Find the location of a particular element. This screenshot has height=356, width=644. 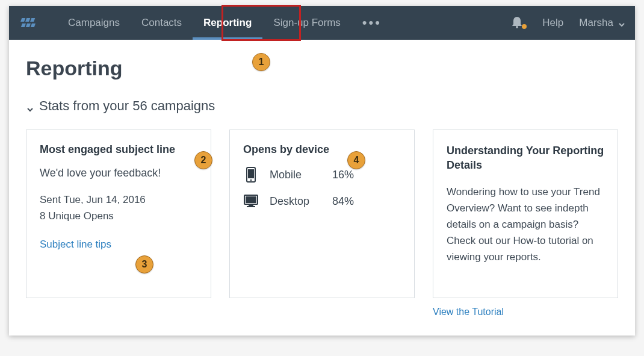

nav-contacts: Contacts is located at coordinates (161, 23).